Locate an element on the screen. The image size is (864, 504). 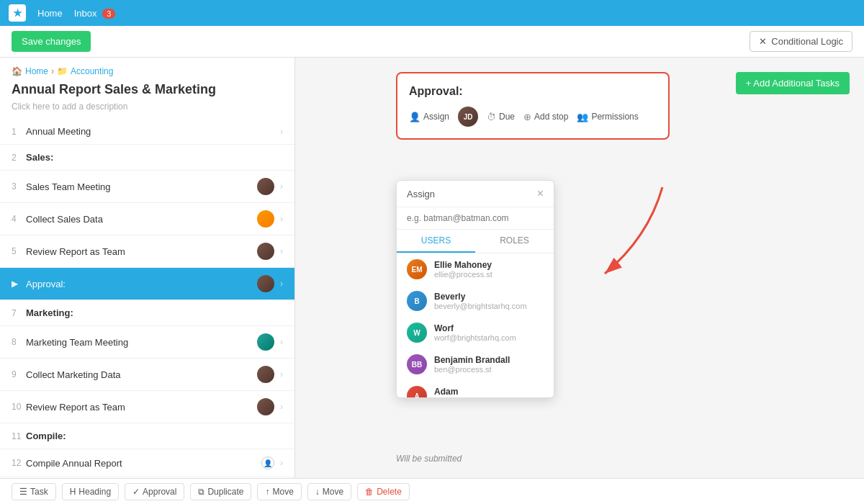
task-row: 2Sales: is located at coordinates (147, 158).